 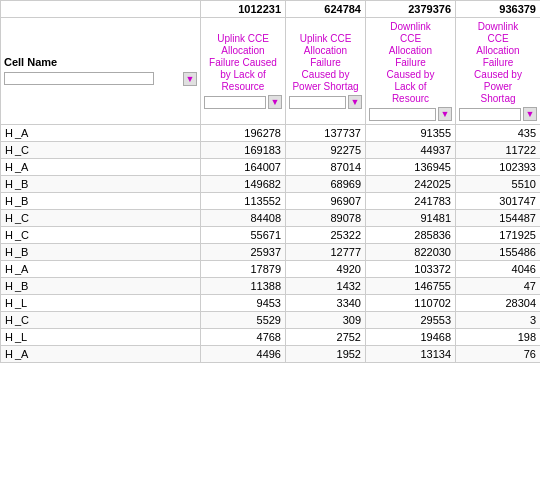 I want to click on col-2-label: Uplink CCEAllocationFailureCaused byPowe…, so click(x=325, y=63).